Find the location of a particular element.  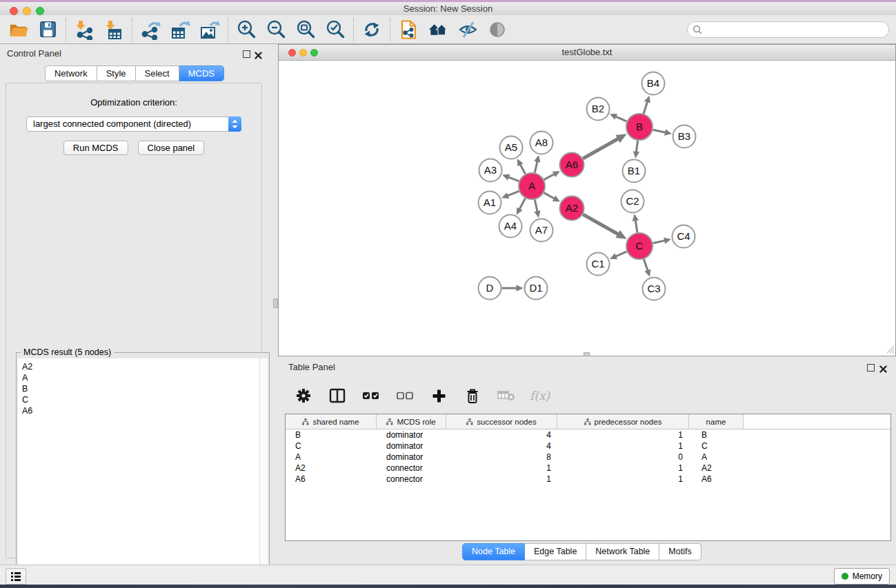

tab-style: Style is located at coordinates (117, 73).